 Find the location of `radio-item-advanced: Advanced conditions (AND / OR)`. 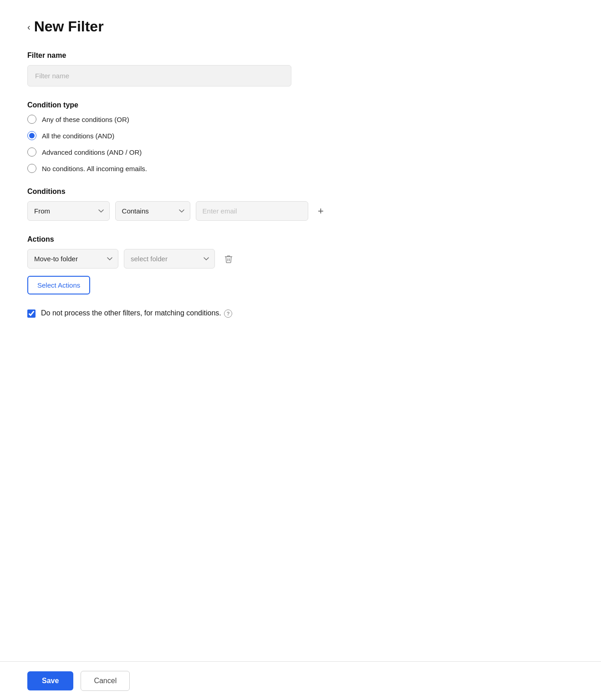

radio-item-advanced: Advanced conditions (AND / OR) is located at coordinates (178, 152).